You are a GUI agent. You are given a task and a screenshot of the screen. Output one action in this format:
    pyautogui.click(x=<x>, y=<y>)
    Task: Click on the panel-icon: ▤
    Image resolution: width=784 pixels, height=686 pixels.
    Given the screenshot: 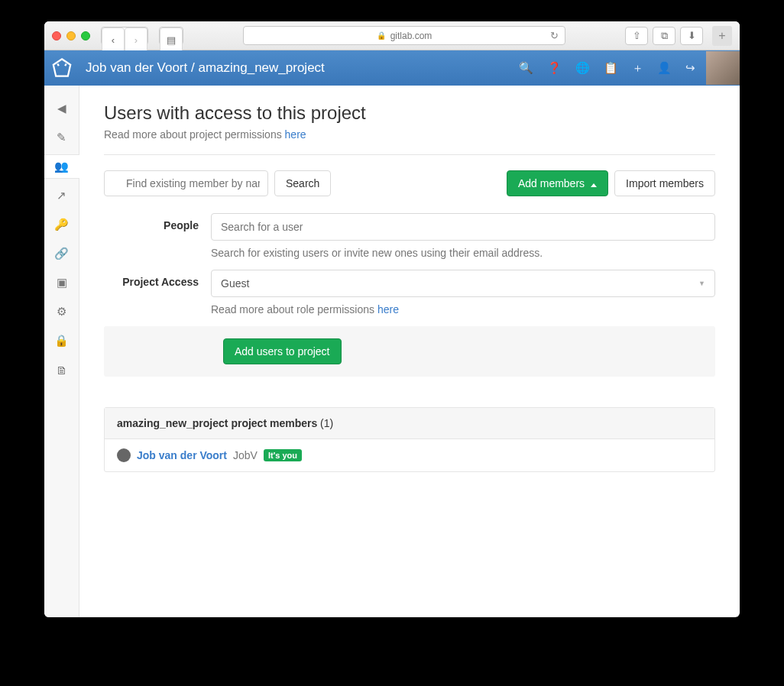 What is the action you would take?
    pyautogui.click(x=171, y=40)
    